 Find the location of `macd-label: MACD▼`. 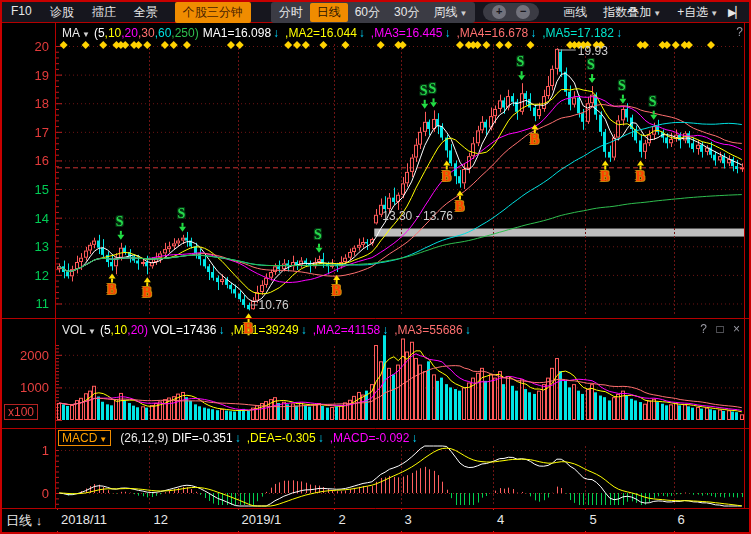

macd-label: MACD▼ is located at coordinates (84, 438).